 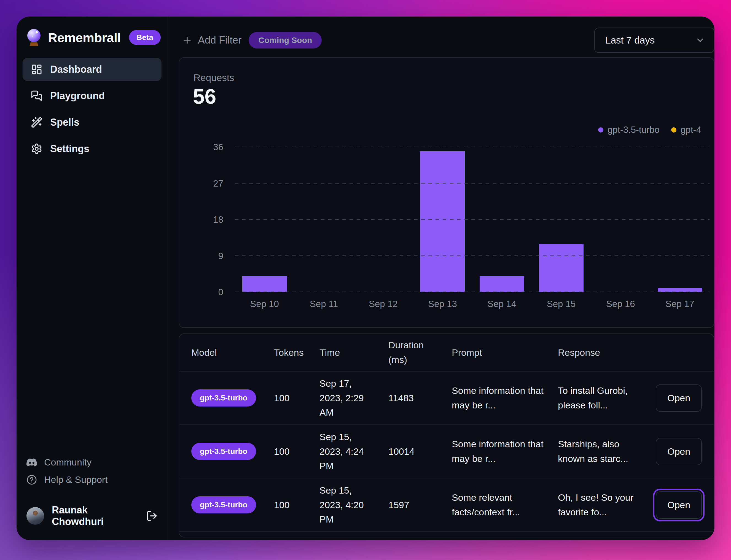 I want to click on y-axis-tick: 36, so click(x=203, y=147).